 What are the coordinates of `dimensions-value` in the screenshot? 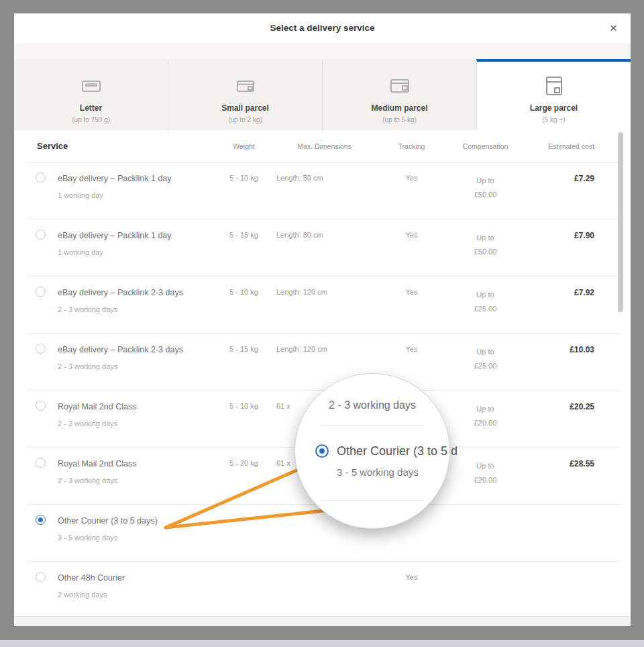 It's located at (325, 590).